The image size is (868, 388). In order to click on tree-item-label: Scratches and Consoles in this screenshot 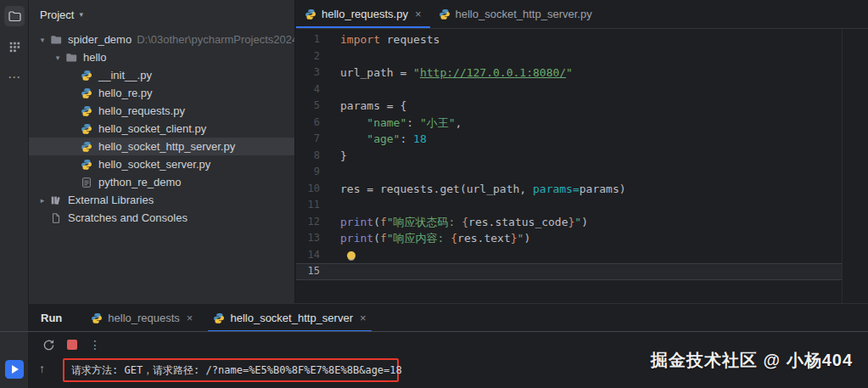, I will do `click(127, 217)`.